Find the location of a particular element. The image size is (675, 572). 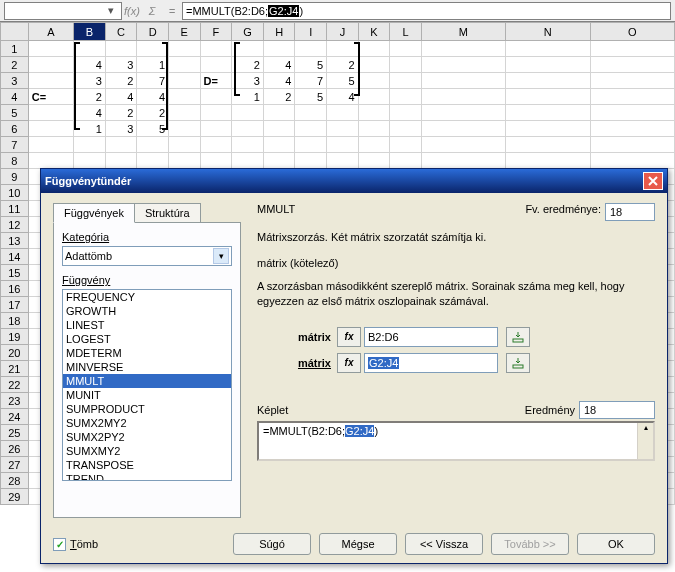

name-box-dropdown-icon: ▾ is located at coordinates (111, 10).